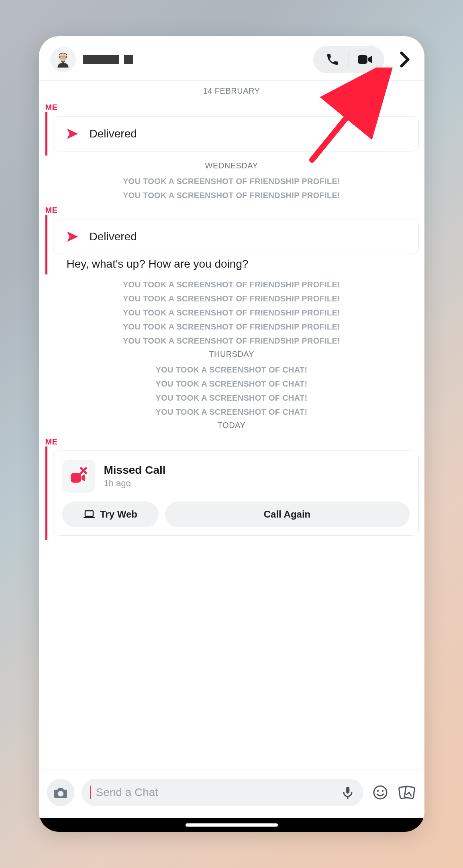 This screenshot has height=868, width=463. Describe the element at coordinates (232, 825) in the screenshot. I see `nav-bar` at that location.